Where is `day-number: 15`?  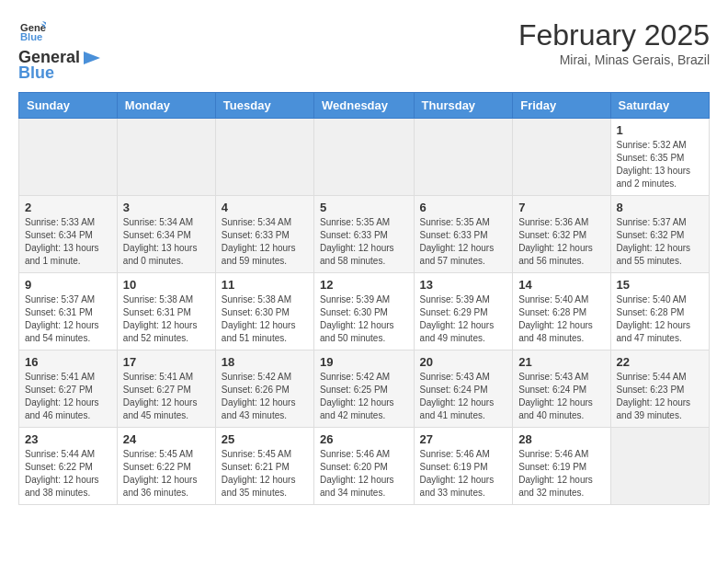
day-number: 15 is located at coordinates (660, 285).